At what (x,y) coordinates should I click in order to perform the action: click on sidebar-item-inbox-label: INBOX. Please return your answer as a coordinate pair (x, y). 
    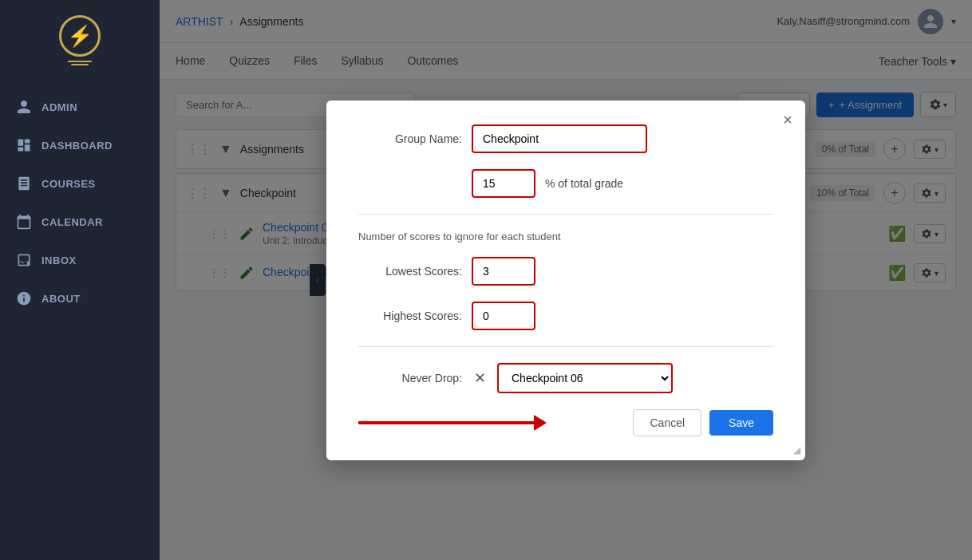
    Looking at the image, I should click on (59, 260).